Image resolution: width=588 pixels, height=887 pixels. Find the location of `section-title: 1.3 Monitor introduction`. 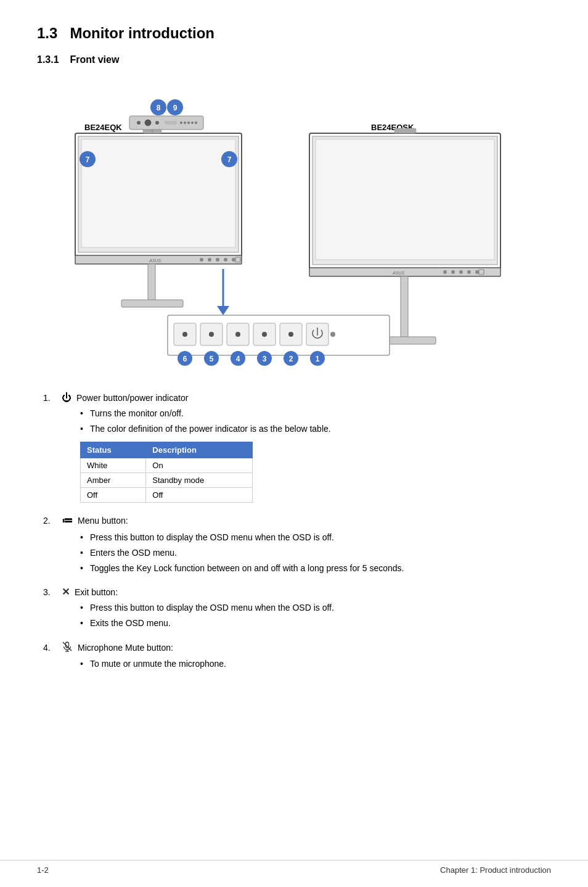

section-title: 1.3 Monitor introduction is located at coordinates (294, 33).